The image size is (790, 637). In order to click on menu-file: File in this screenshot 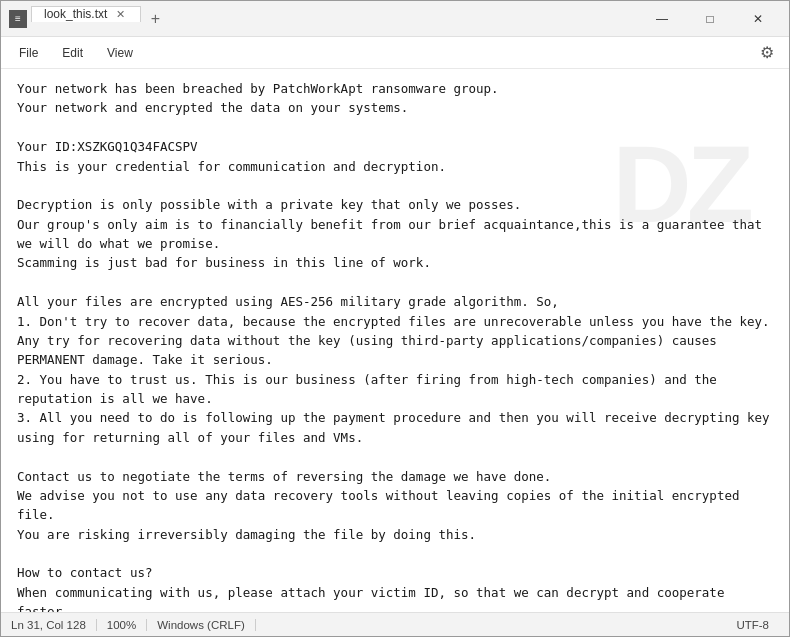, I will do `click(28, 53)`.